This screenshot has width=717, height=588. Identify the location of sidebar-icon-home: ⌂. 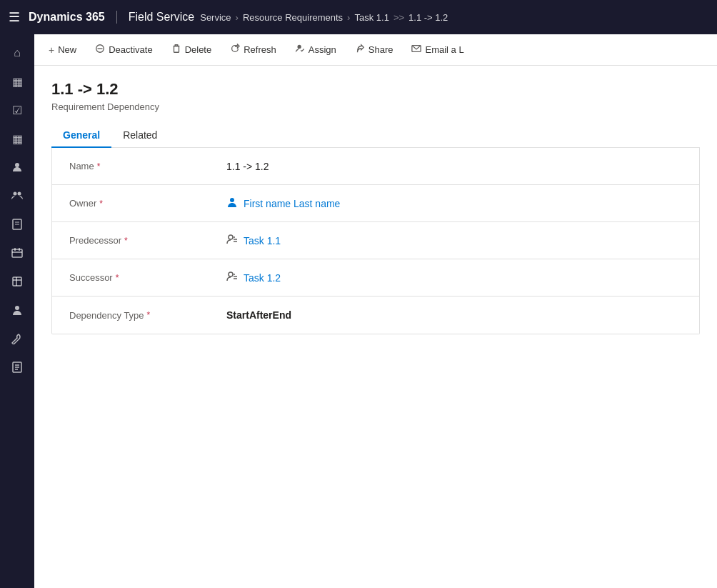
(17, 53).